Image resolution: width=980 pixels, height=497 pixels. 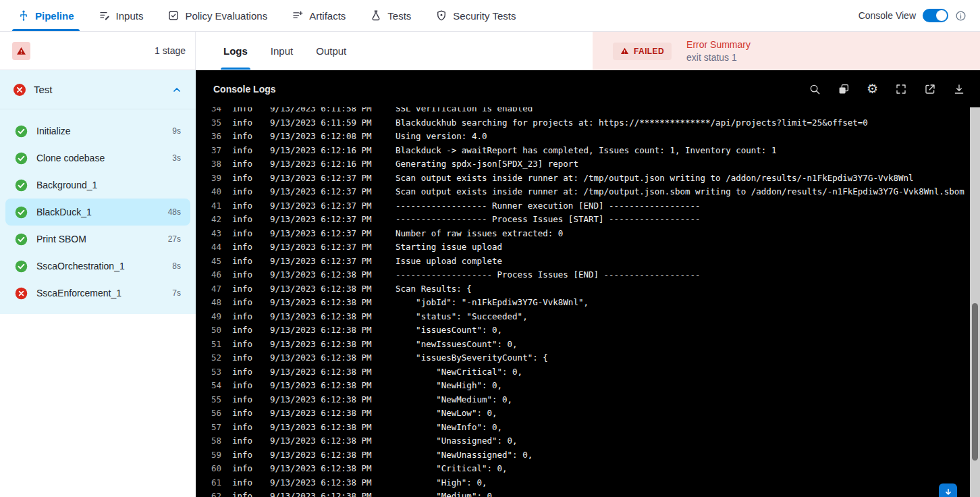 I want to click on log-line-number: 53, so click(x=212, y=373).